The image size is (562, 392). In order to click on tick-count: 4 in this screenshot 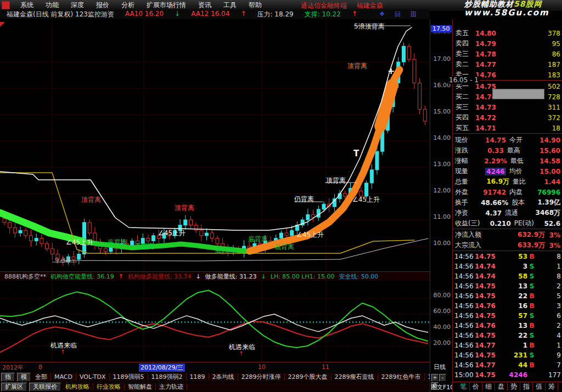, I will do `click(549, 336)`.